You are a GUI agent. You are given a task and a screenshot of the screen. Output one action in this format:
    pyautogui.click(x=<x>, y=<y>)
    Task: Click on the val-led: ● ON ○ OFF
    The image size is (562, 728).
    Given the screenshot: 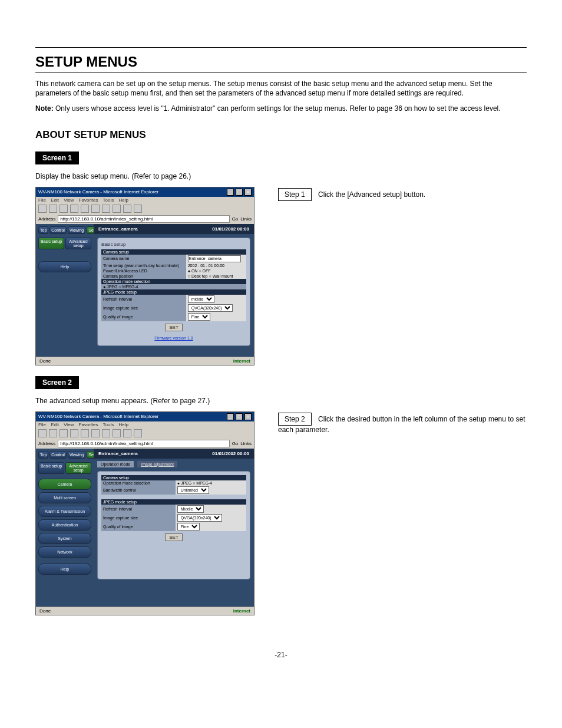 What is the action you would take?
    pyautogui.click(x=216, y=271)
    